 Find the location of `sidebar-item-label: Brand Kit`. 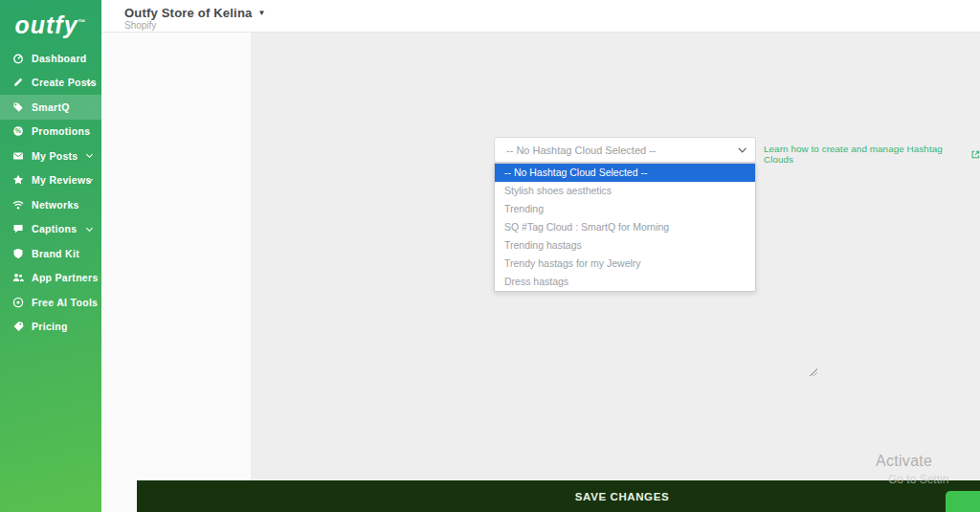

sidebar-item-label: Brand Kit is located at coordinates (56, 254).